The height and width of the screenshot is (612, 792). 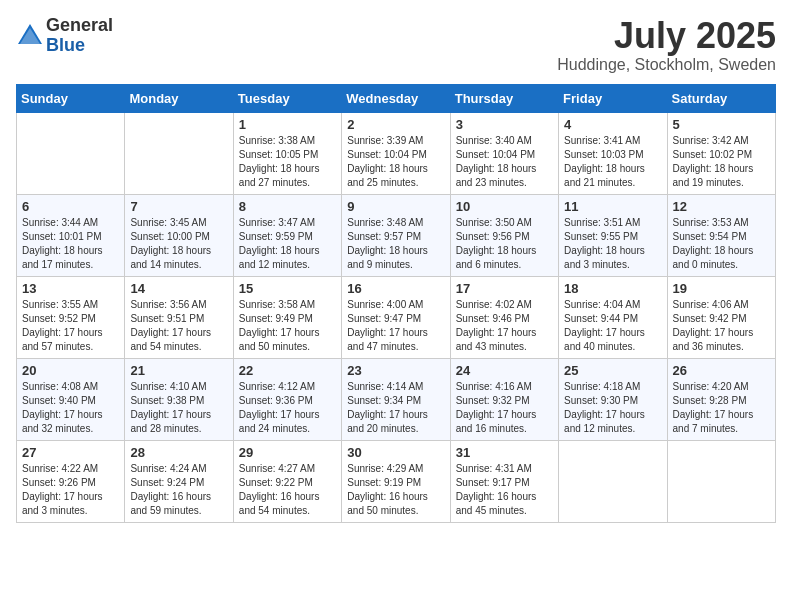 What do you see at coordinates (396, 244) in the screenshot?
I see `day-info: Sunrise: 3:48 AM Sunset: 9:57 PM Dayligh…` at bounding box center [396, 244].